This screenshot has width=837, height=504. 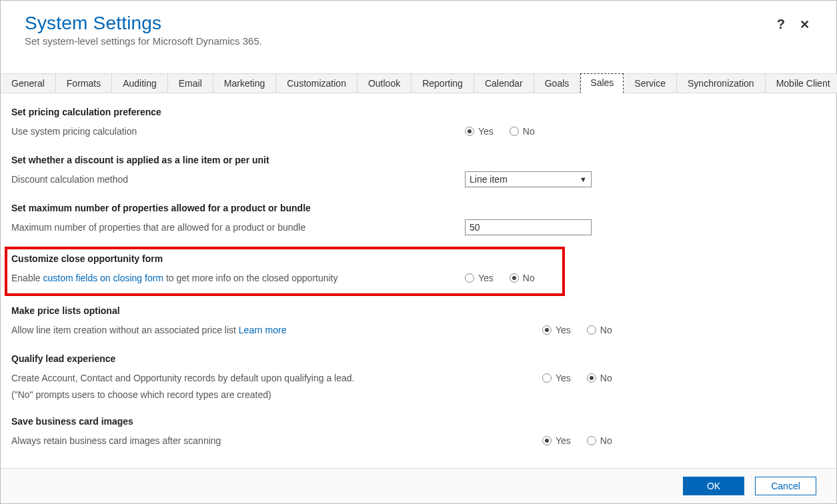 What do you see at coordinates (424, 112) in the screenshot?
I see `heading-pricing: Set pricing calculation preference` at bounding box center [424, 112].